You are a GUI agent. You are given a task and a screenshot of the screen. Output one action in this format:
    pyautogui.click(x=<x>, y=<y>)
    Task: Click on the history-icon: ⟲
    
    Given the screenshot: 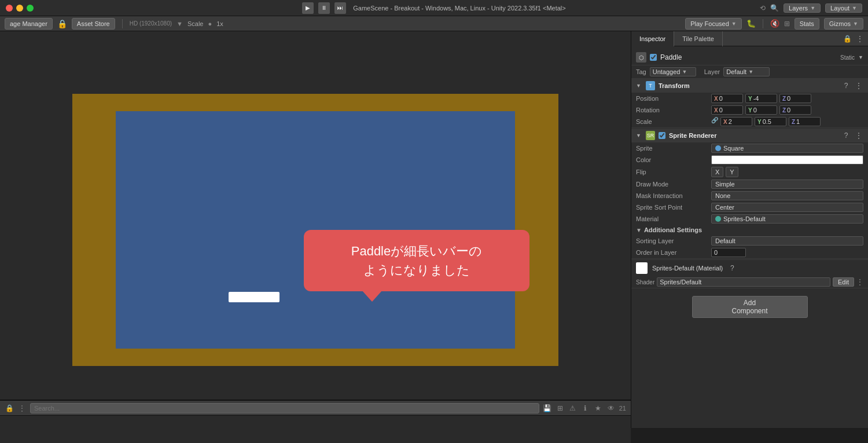 What is the action you would take?
    pyautogui.click(x=763, y=8)
    